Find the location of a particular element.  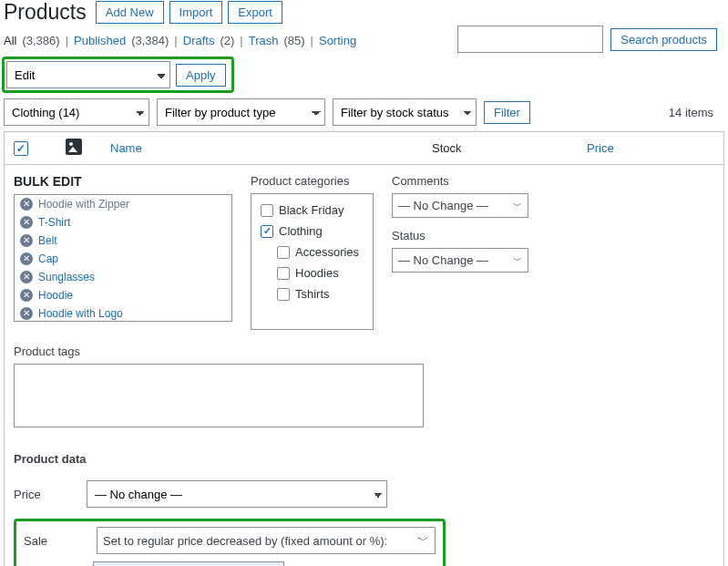

column-price: Price is located at coordinates (655, 148).